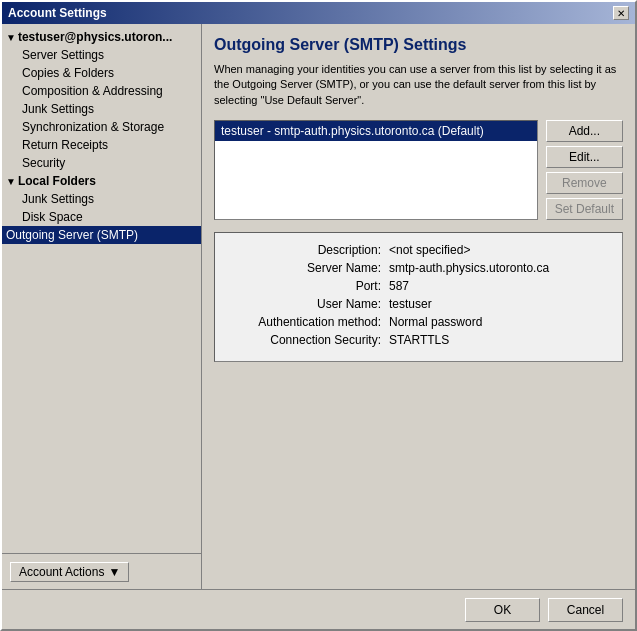 This screenshot has width=637, height=631. Describe the element at coordinates (110, 55) in the screenshot. I see `sidebar-item-server-settings: Server Settings` at that location.